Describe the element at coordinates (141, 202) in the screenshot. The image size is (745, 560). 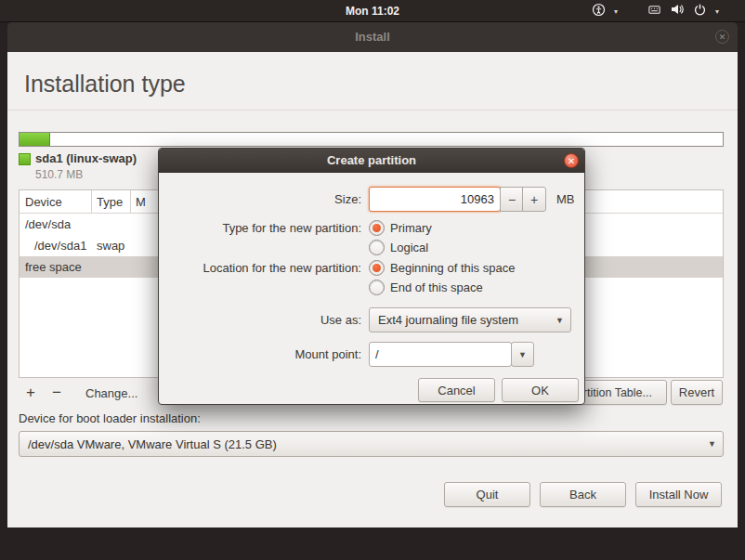
I see `column-header-mount: M` at that location.